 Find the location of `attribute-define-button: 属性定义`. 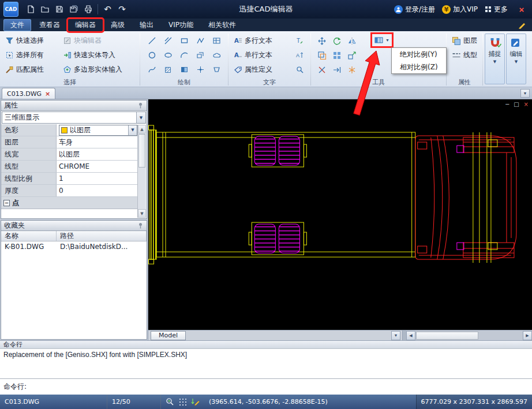

attribute-define-button: 属性定义 is located at coordinates (262, 69).